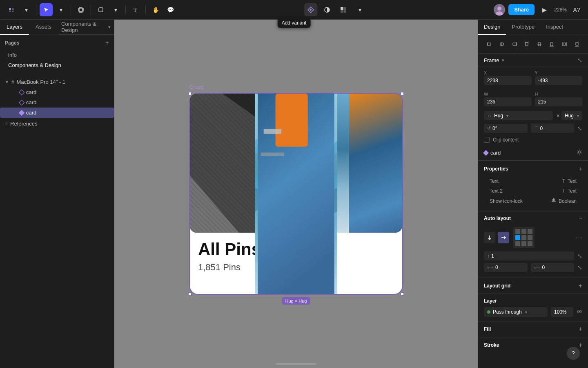  What do you see at coordinates (533, 251) in the screenshot?
I see `auto-layout-controls: ⋯ ↕ ⤡ ⟺ ⟸` at bounding box center [533, 251].